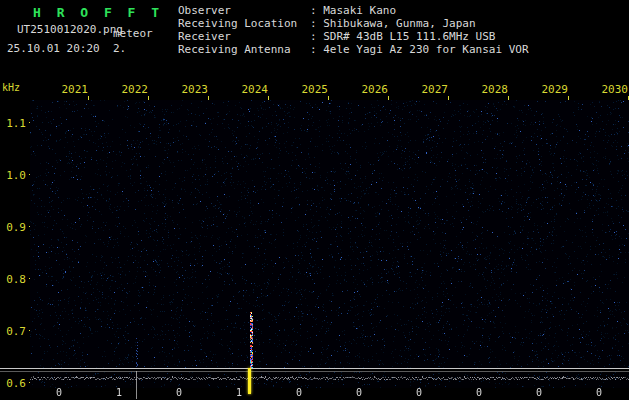 Image resolution: width=629 pixels, height=400 pixels. I want to click on time-tick-label: 2028, so click(493, 90).